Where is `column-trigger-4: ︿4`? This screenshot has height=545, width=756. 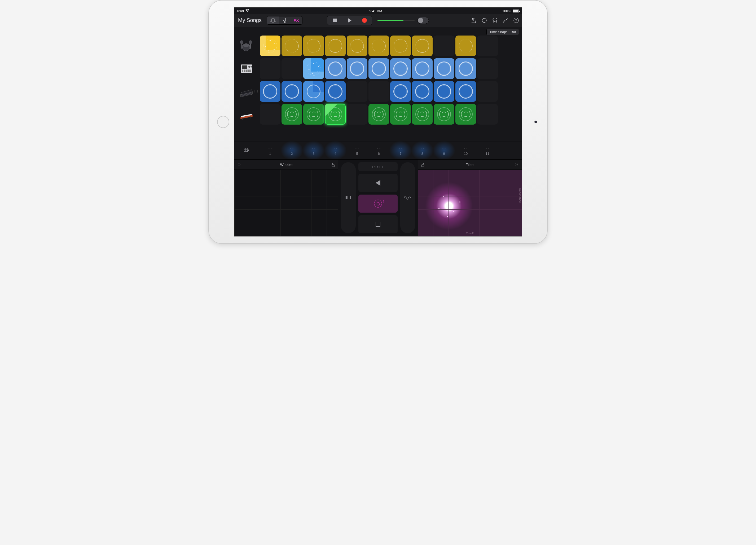
column-trigger-4: ︿4 is located at coordinates (335, 150).